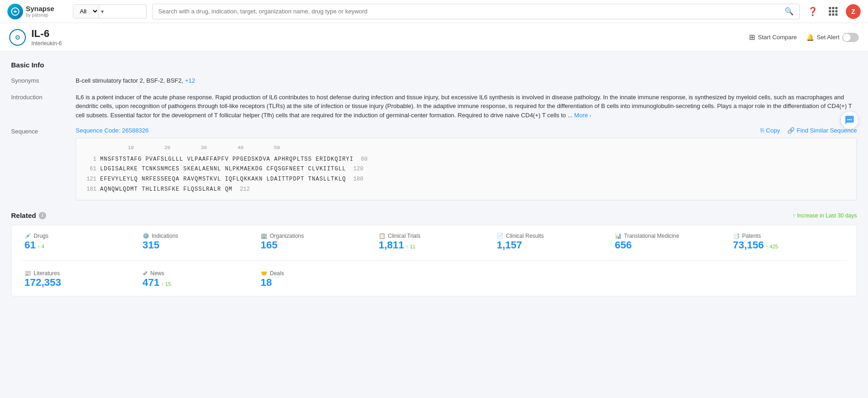  Describe the element at coordinates (29, 215) in the screenshot. I see `related-title: Related i` at that location.